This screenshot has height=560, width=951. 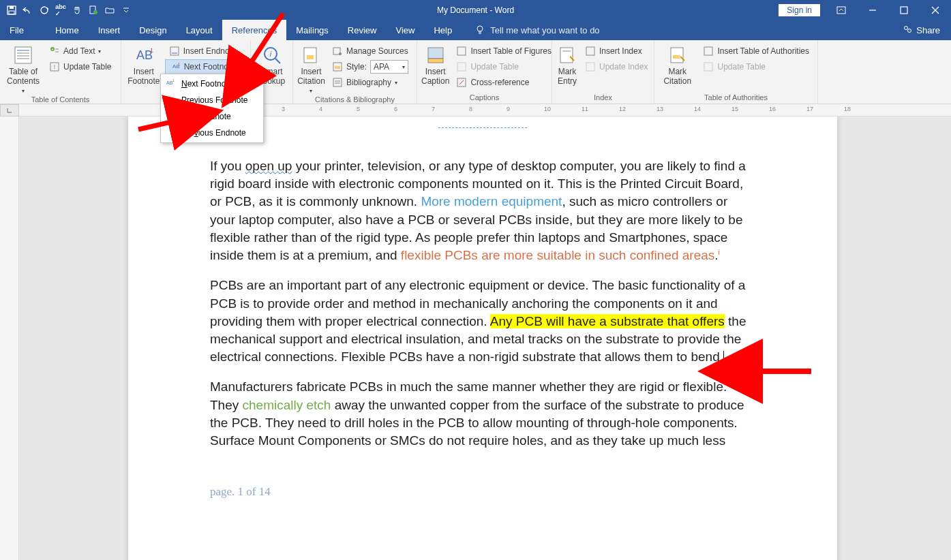 I want to click on save-icon, so click(x=12, y=10).